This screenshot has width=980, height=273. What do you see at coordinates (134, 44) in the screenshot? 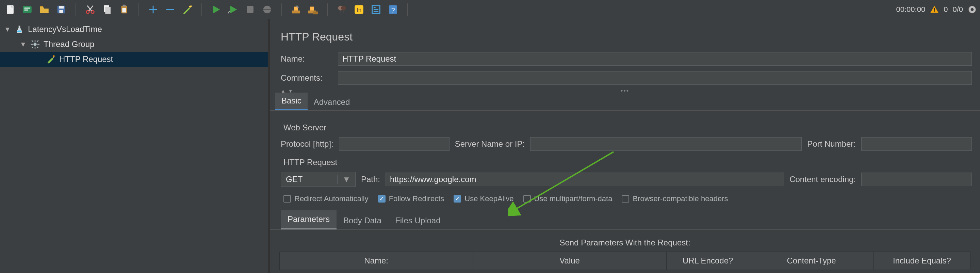
I see `tree-item: ▼Thread Group` at bounding box center [134, 44].